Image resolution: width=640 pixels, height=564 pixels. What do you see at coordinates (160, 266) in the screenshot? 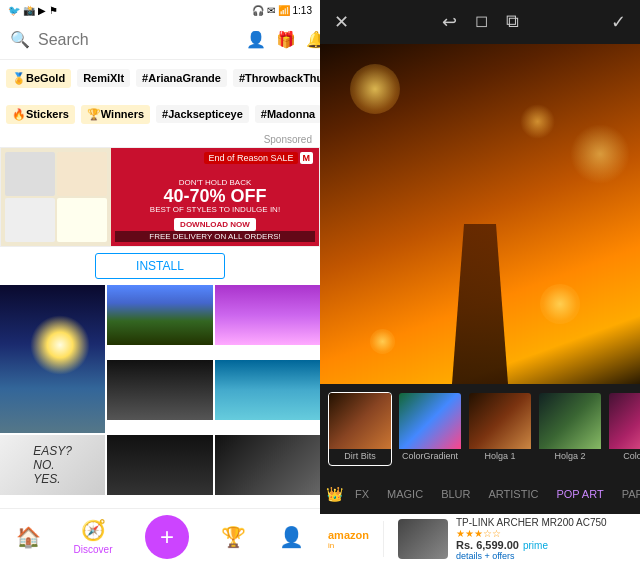
I see `install-button-container: INSTALL` at bounding box center [160, 266].